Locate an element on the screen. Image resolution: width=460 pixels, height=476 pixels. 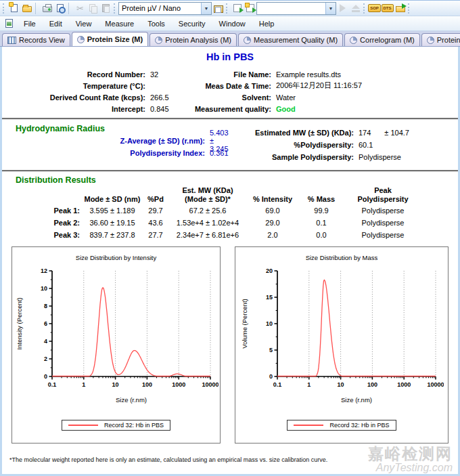
peak-mass: 0.1 is located at coordinates (321, 223).